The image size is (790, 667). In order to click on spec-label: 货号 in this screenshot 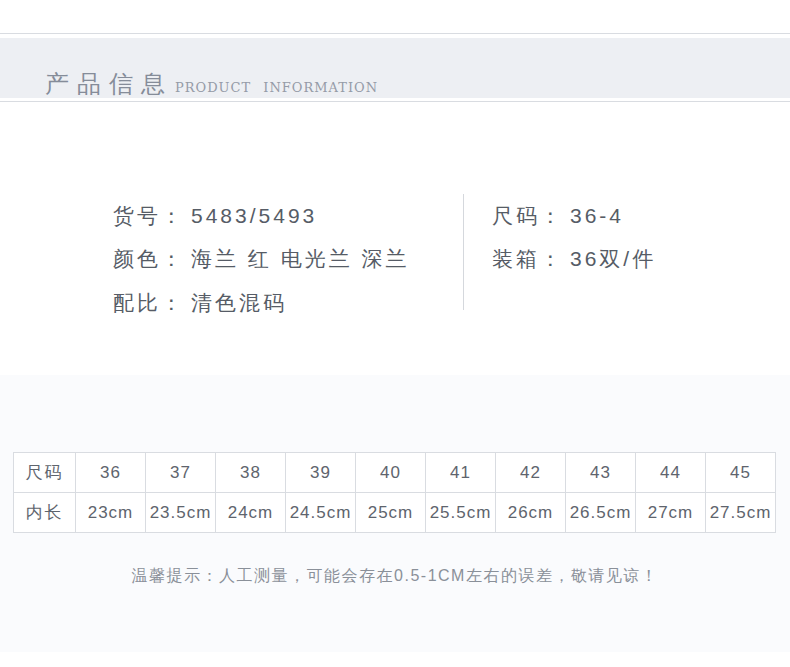, I will do `click(137, 216)`.